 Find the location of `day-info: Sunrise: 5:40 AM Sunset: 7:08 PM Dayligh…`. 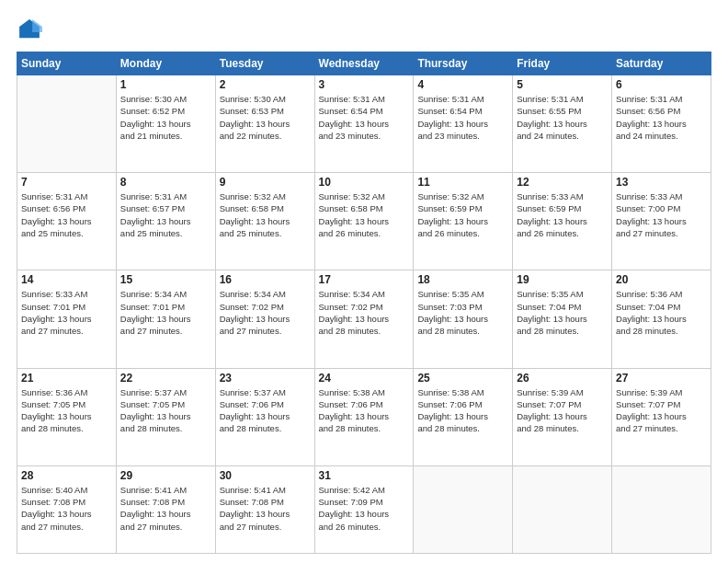

day-info: Sunrise: 5:40 AM Sunset: 7:08 PM Dayligh… is located at coordinates (66, 508).